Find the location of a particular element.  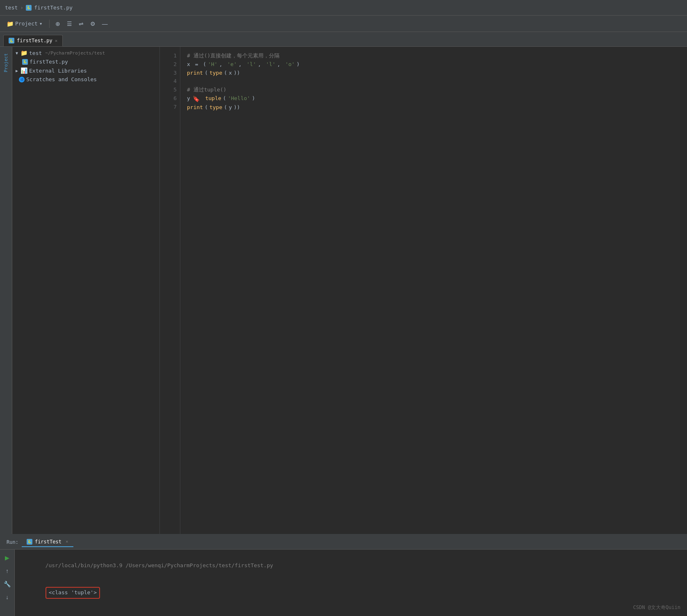

code-comma2: , is located at coordinates (242, 65).